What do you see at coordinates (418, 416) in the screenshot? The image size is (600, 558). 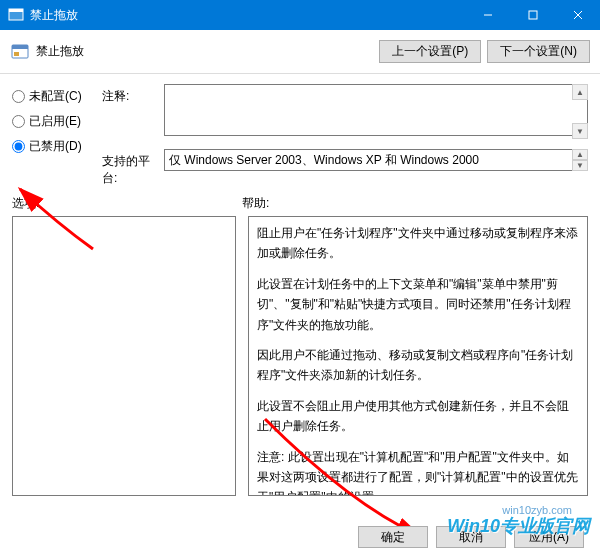 I see `help-text: 此设置不会阻止用户使用其他方式创建新任务，并且不会阻止用户删除任务。` at bounding box center [418, 416].